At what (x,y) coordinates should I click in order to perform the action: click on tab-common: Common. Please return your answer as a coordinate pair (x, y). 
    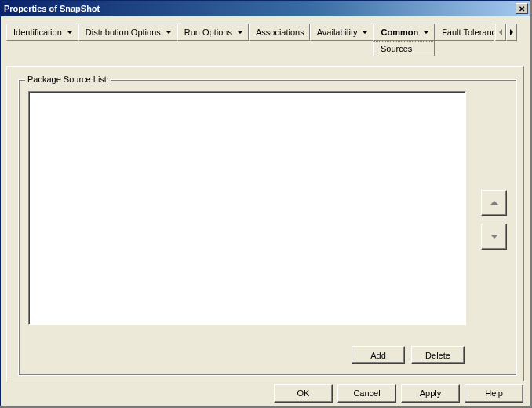
    Looking at the image, I should click on (404, 32).